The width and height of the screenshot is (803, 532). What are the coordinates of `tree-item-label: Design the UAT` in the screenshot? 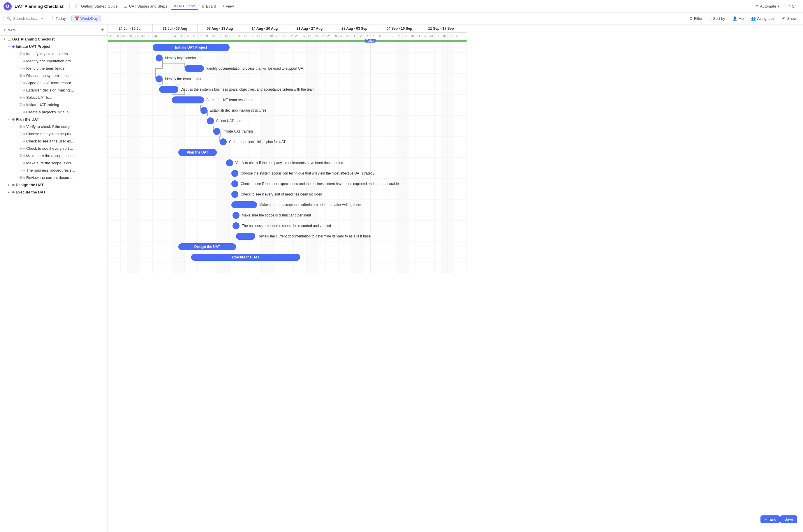 It's located at (30, 185).